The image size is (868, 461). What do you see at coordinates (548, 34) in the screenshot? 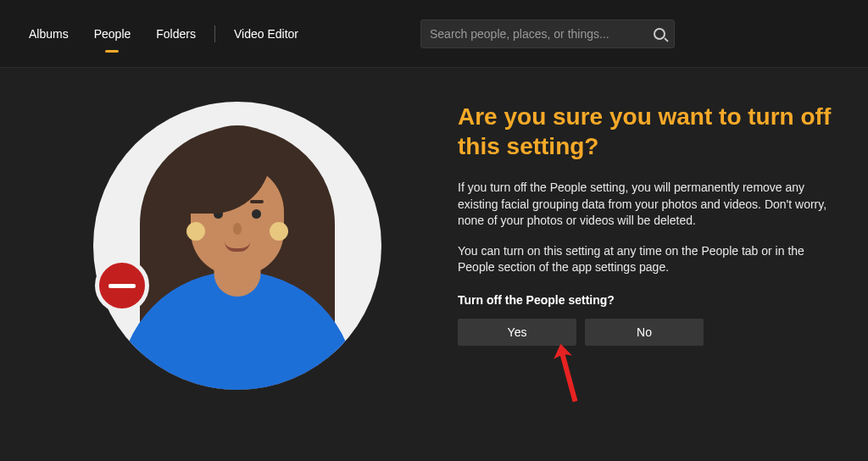
I see `search-box` at bounding box center [548, 34].